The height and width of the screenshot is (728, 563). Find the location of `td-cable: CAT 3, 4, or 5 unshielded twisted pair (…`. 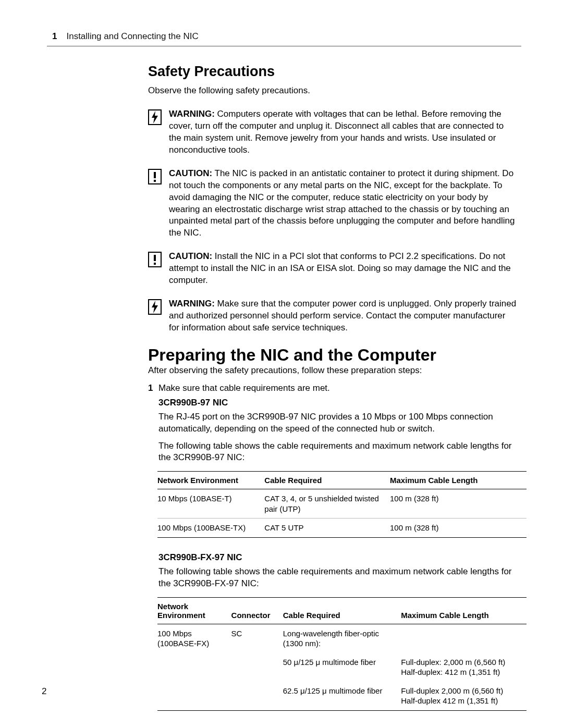

td-cable: CAT 3, 4, or 5 unshielded twisted pair (… is located at coordinates (327, 504).